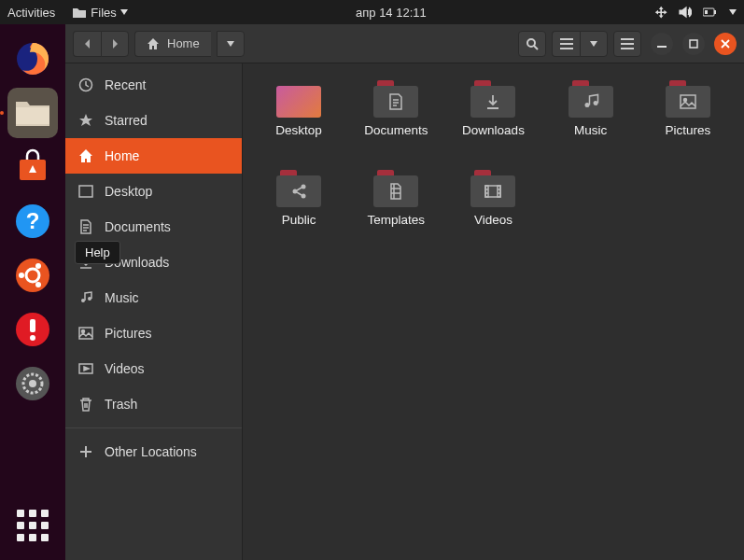  Describe the element at coordinates (33, 113) in the screenshot. I see `dock-files` at that location.